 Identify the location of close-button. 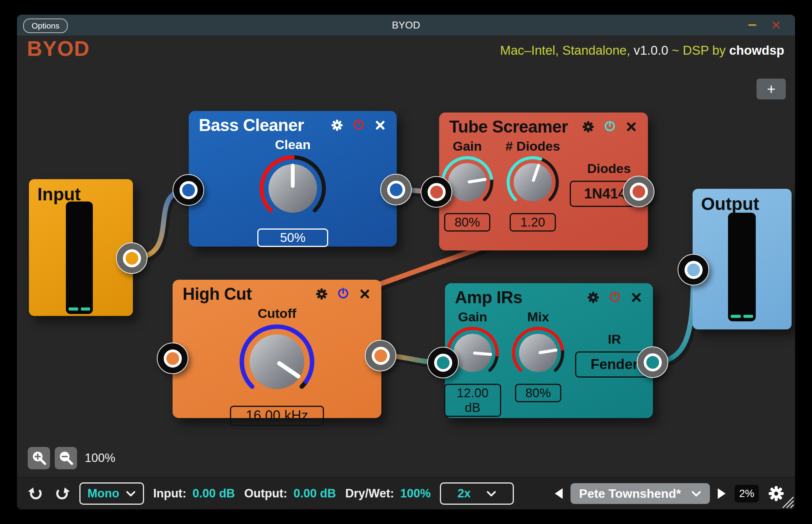
(776, 25).